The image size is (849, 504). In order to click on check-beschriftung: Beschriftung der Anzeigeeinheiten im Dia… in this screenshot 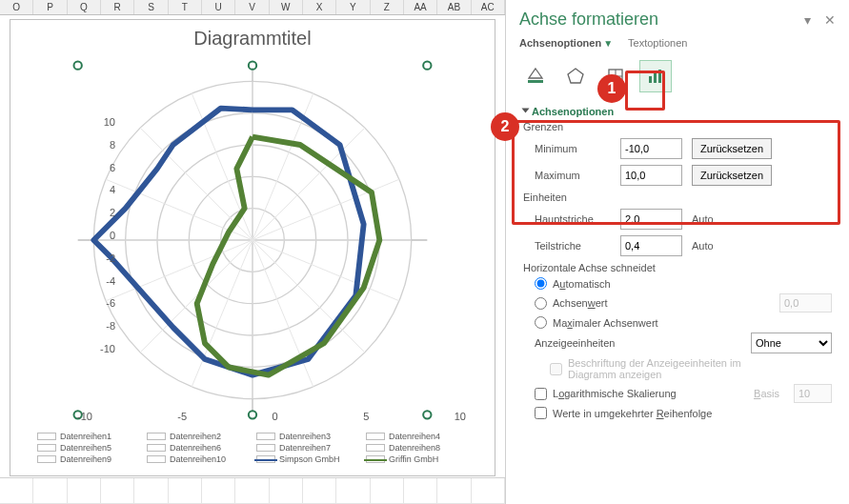, I will do `click(691, 369)`.